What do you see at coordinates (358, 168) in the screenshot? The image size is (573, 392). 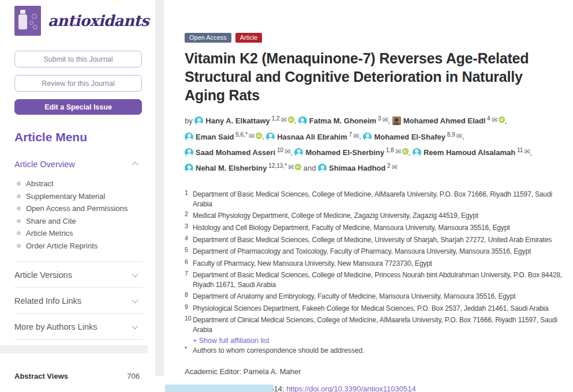 I see `author-shimaa-hadhod: Shimaa Hadhod 2✉` at bounding box center [358, 168].